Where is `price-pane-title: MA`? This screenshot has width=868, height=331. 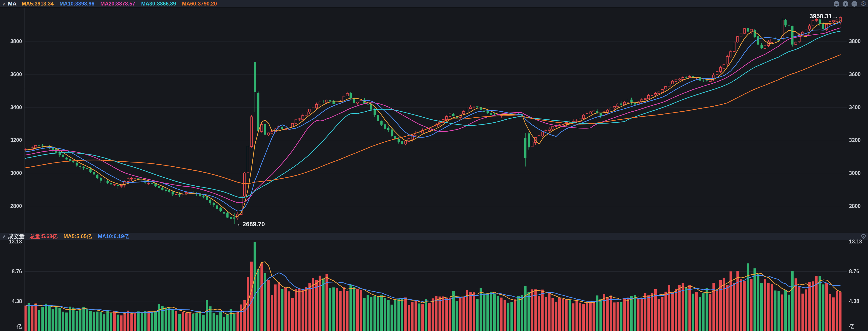 price-pane-title: MA is located at coordinates (12, 3).